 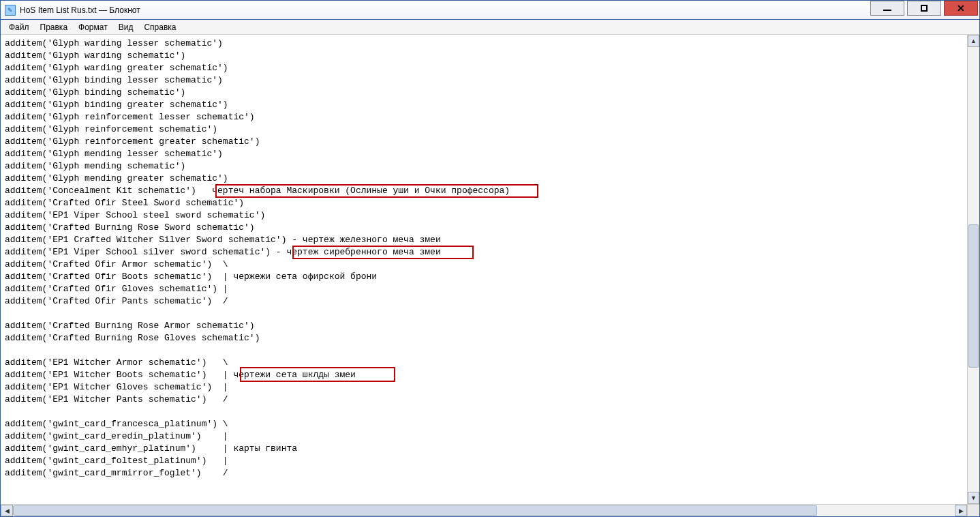 What do you see at coordinates (961, 8) in the screenshot?
I see `close-button: ✕` at bounding box center [961, 8].